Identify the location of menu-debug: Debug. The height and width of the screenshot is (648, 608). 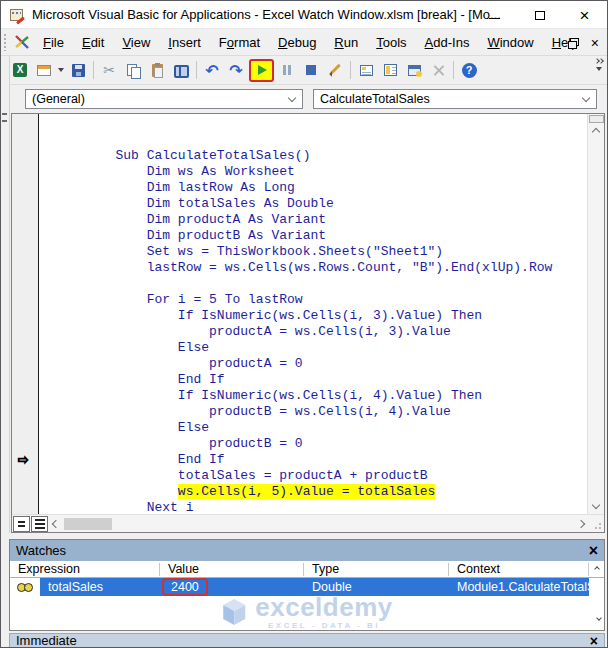
(297, 42).